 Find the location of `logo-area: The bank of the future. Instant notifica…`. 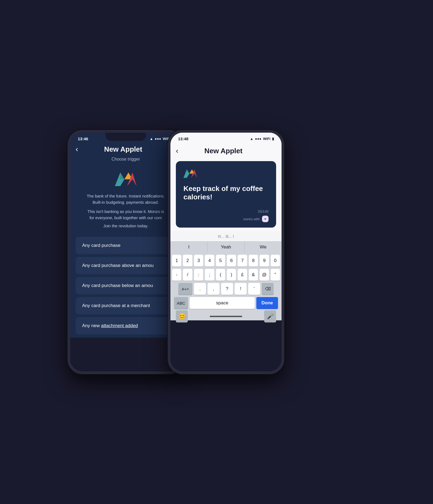

logo-area: The bank of the future. Instant notifica… is located at coordinates (126, 200).